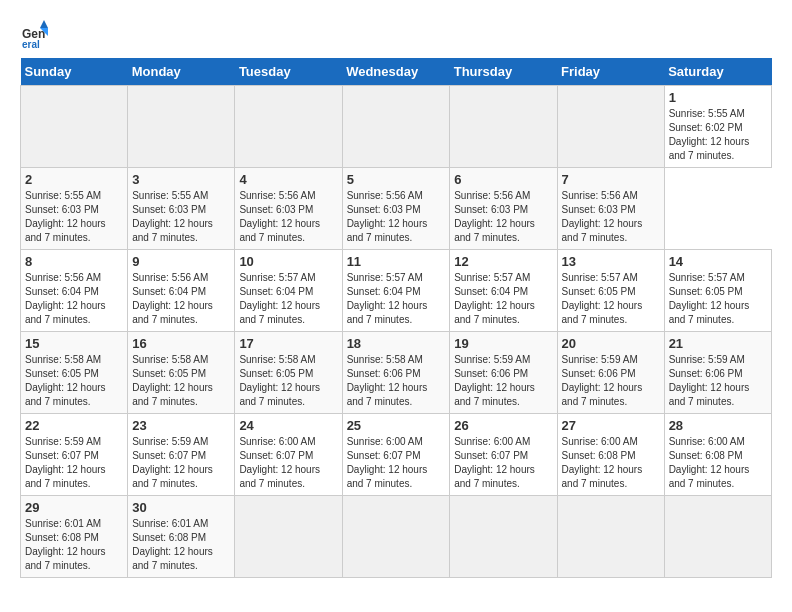 This screenshot has height=612, width=792. Describe the element at coordinates (611, 180) in the screenshot. I see `day-number: 7` at that location.